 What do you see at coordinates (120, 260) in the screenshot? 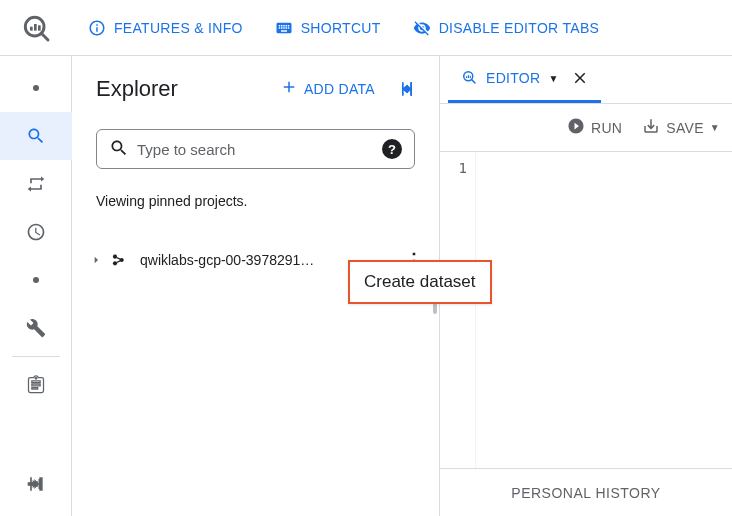
I see `project-icon` at bounding box center [120, 260].